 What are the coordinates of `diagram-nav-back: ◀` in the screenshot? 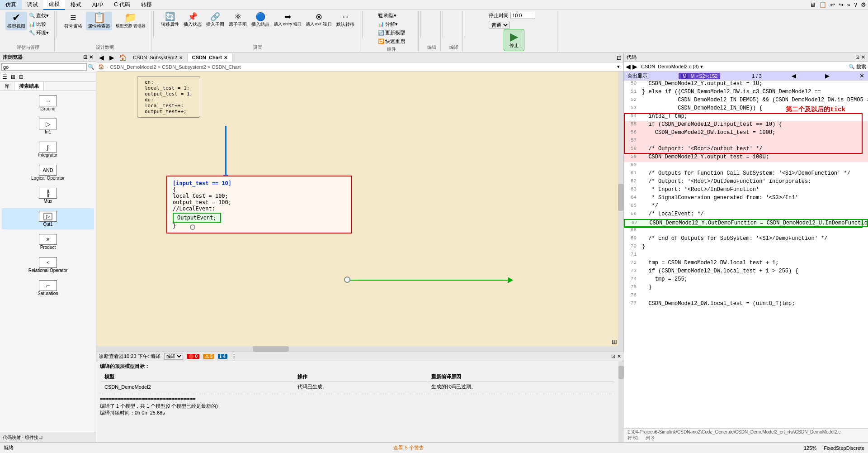 It's located at (101, 57).